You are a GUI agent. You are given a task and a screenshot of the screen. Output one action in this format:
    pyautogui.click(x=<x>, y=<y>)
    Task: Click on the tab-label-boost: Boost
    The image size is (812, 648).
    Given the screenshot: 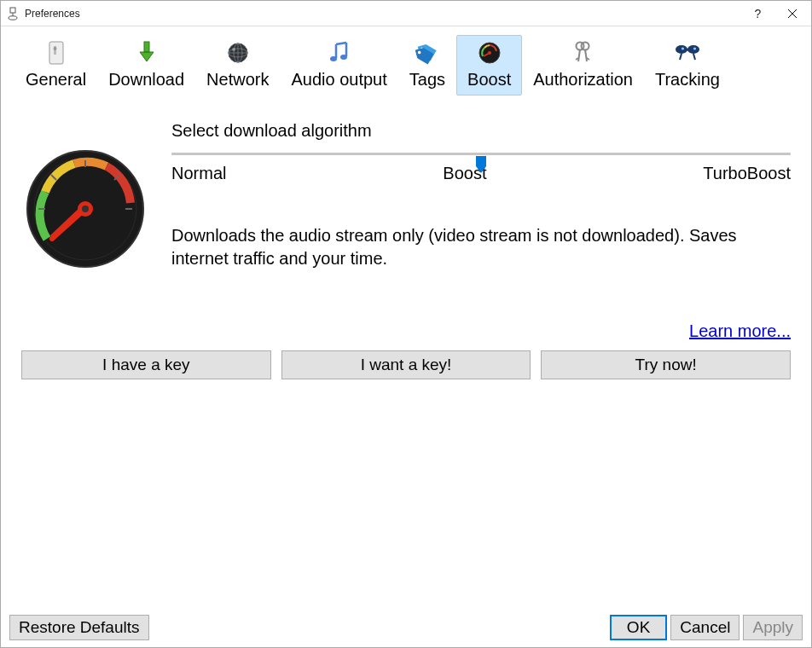 What is the action you would take?
    pyautogui.click(x=490, y=80)
    